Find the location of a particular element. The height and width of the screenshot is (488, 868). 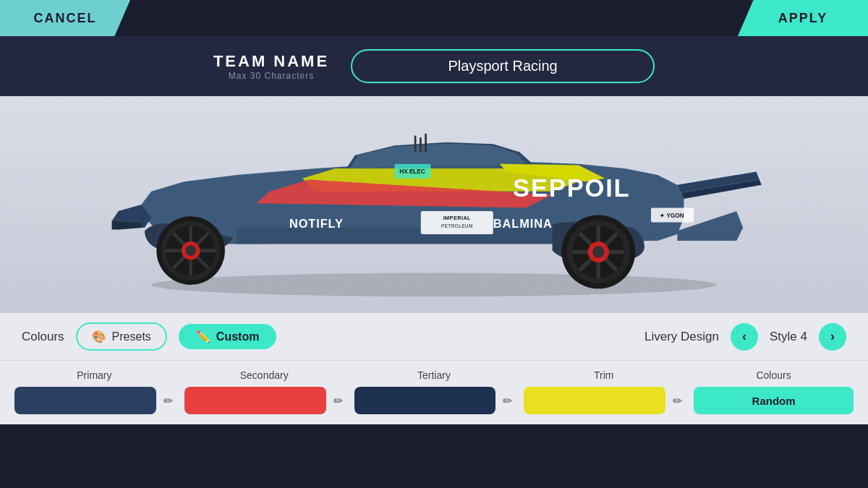

secondary-swatch-row: ✏ is located at coordinates (265, 401).